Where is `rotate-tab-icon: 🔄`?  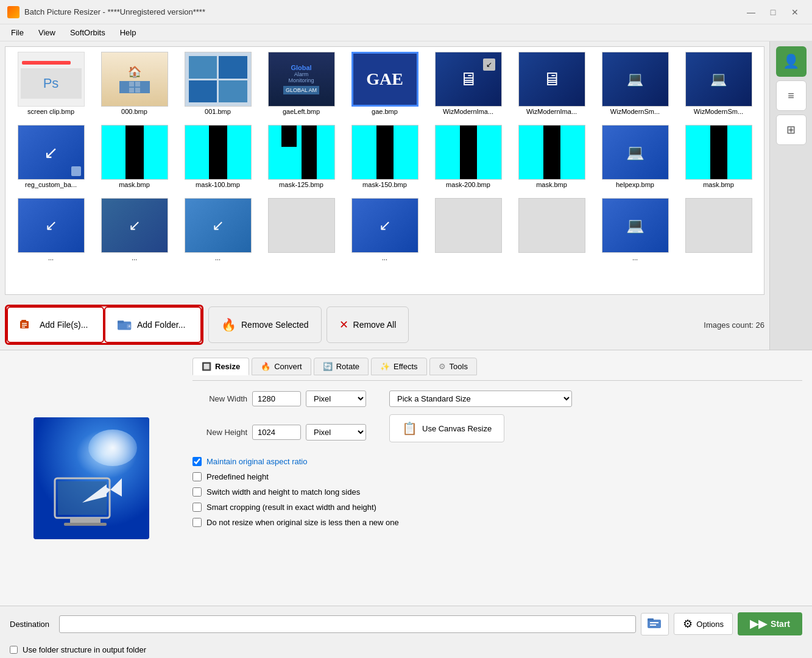
rotate-tab-icon: 🔄 is located at coordinates (328, 367).